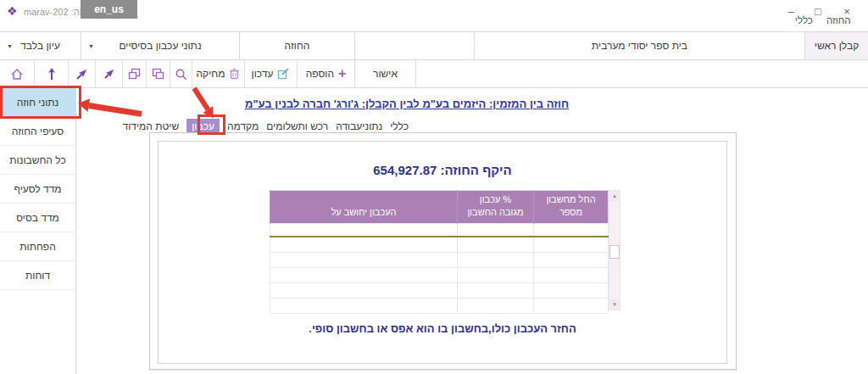  What do you see at coordinates (37, 131) in the screenshot?
I see `sidebar-item-contract-sections: סעיפי החוזה` at bounding box center [37, 131].